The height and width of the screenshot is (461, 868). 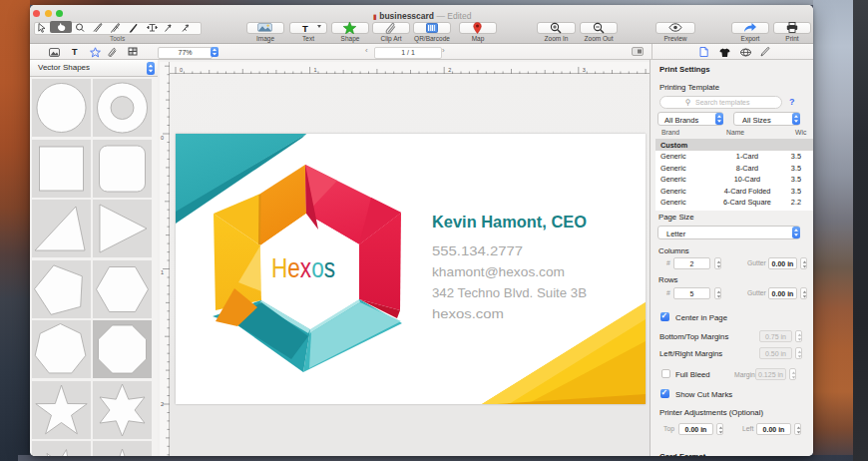 I want to click on svg-text: Hexos, so click(x=303, y=267).